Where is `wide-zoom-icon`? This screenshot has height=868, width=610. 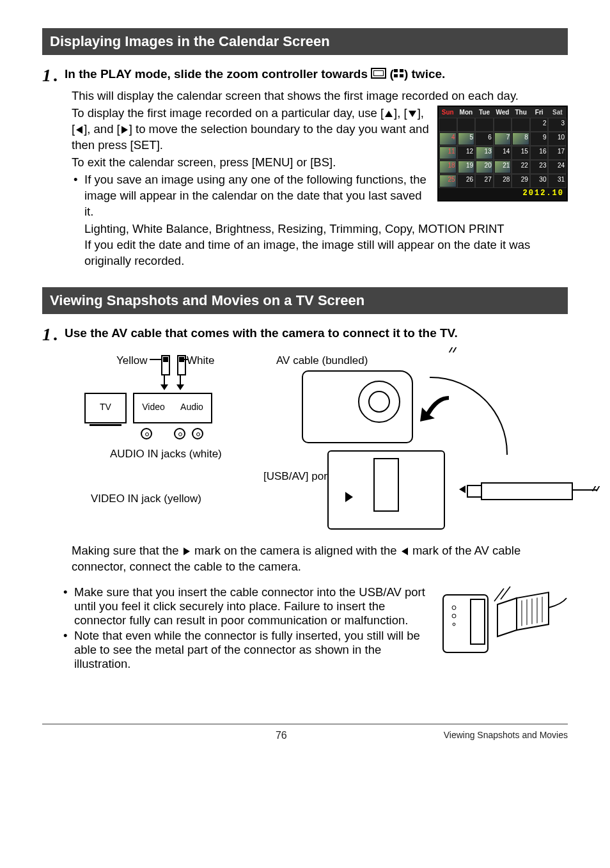 wide-zoom-icon is located at coordinates (379, 73).